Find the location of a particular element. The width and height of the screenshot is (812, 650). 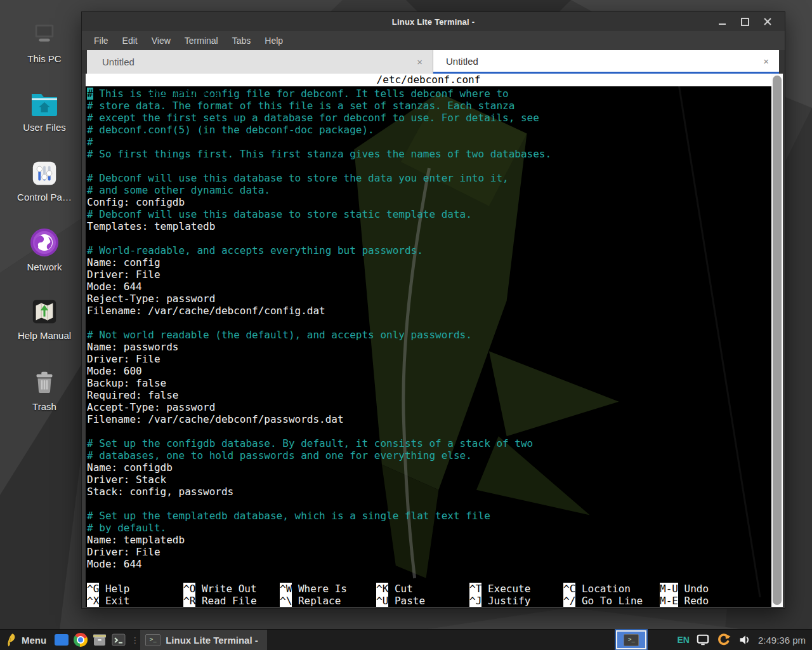

desktop-icon-network: Network is located at coordinates (44, 250).